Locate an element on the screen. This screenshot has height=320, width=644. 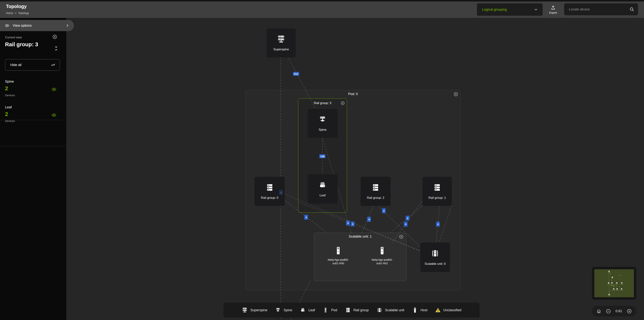
superspine-node: Superspine is located at coordinates (281, 43).